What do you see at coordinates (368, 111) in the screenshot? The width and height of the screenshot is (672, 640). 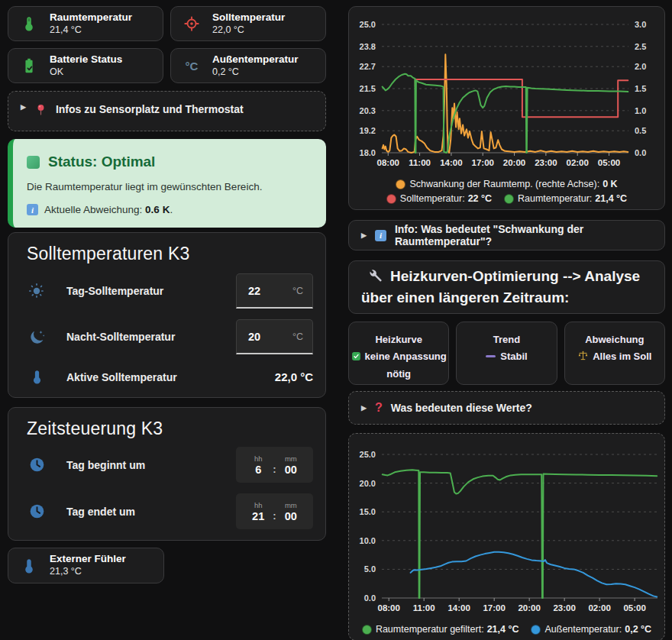 I see `svg-text: 20.3` at bounding box center [368, 111].